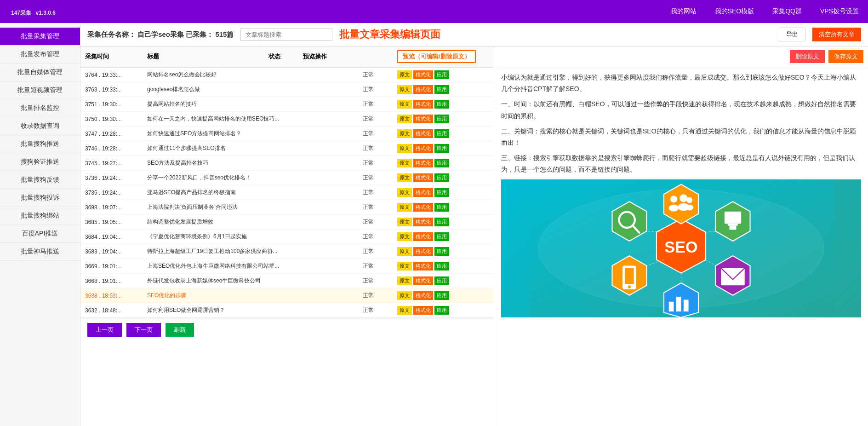  Describe the element at coordinates (437, 57) in the screenshot. I see `preview-header-button: 预览（可编辑/删除原文）` at that location.